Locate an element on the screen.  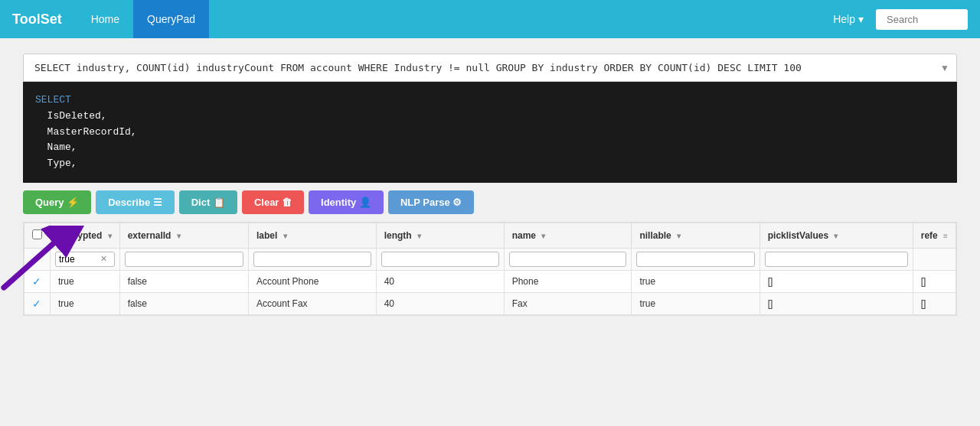
filter-name-cell is located at coordinates (568, 259).